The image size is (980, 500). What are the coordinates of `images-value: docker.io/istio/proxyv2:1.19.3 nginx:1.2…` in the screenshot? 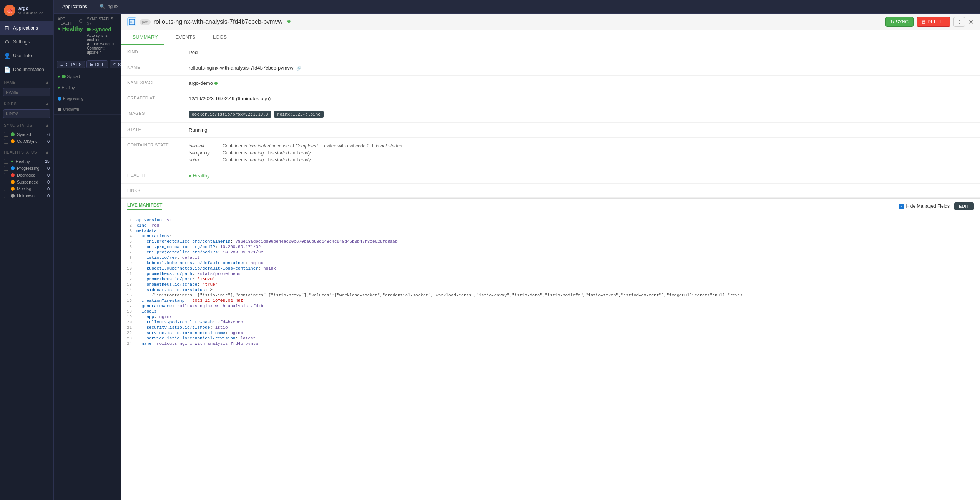 It's located at (581, 114).